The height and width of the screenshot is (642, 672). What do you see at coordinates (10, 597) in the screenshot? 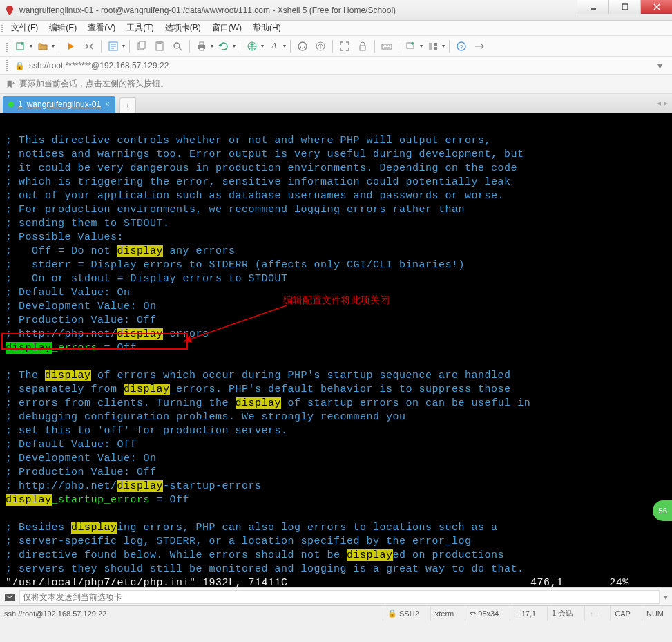
I see `send-icon` at bounding box center [10, 597].